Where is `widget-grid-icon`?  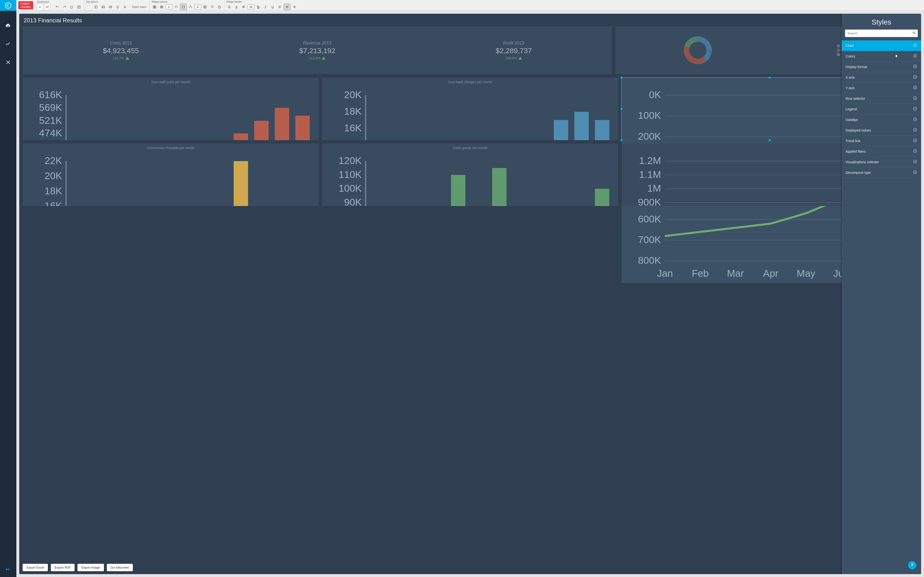 widget-grid-icon is located at coordinates (154, 7).